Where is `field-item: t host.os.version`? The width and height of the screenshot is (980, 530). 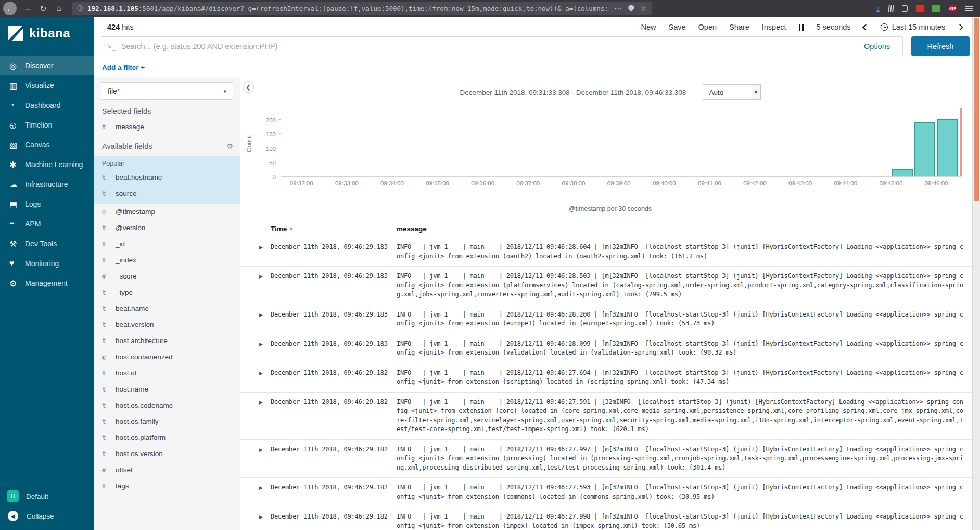
field-item: t host.os.version is located at coordinates (167, 454).